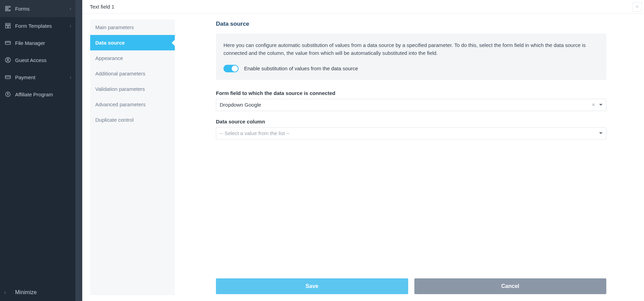 The width and height of the screenshot is (644, 301). I want to click on select-placeholder: -- Select a value from the list --, so click(409, 133).